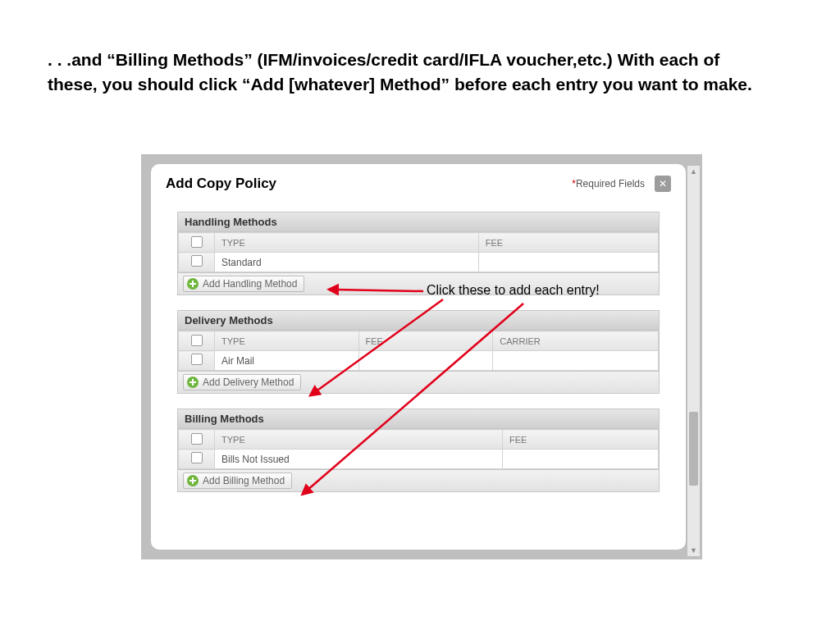 This screenshot has width=840, height=630. What do you see at coordinates (418, 419) in the screenshot?
I see `billing-methods-title: Billing Methods` at bounding box center [418, 419].